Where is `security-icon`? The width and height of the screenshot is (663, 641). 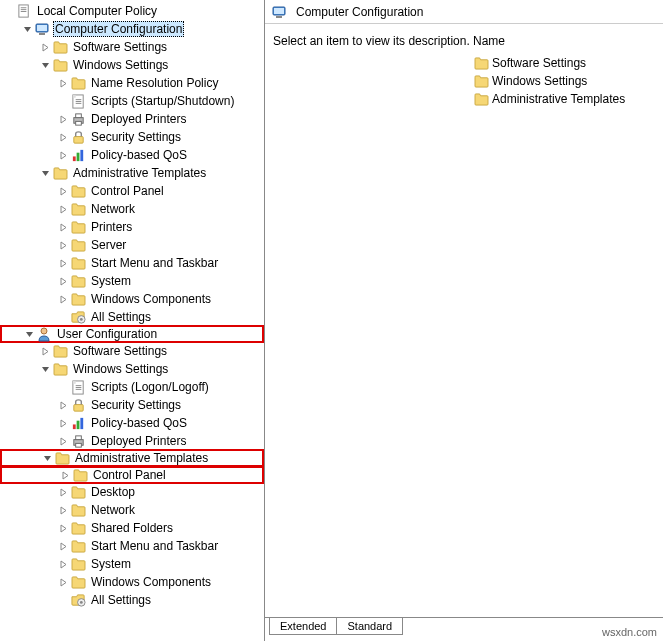 security-icon is located at coordinates (78, 405).